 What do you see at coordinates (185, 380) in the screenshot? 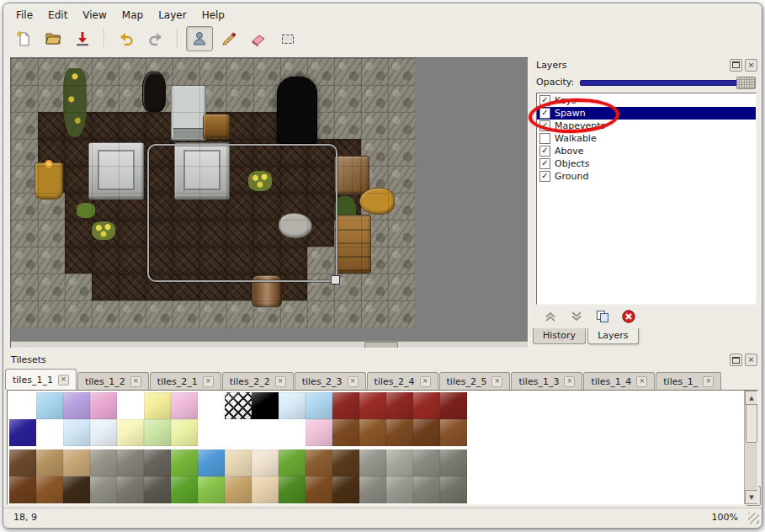
I see `tileset-tab-tiles_2_1: tiles_2_1×` at bounding box center [185, 380].